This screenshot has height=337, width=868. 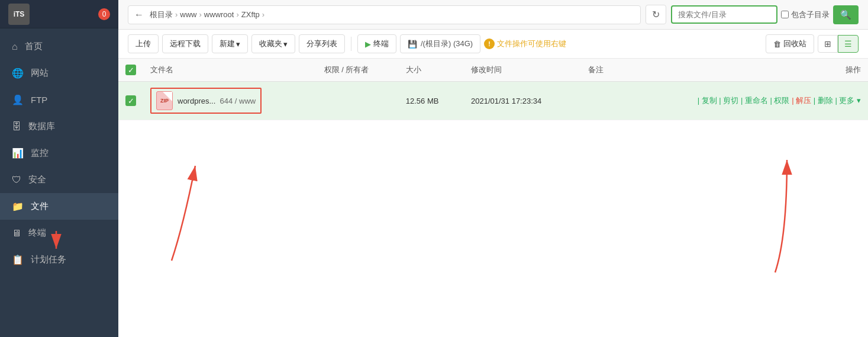 What do you see at coordinates (17, 233) in the screenshot?
I see `terminal-icon: 🖥` at bounding box center [17, 233].